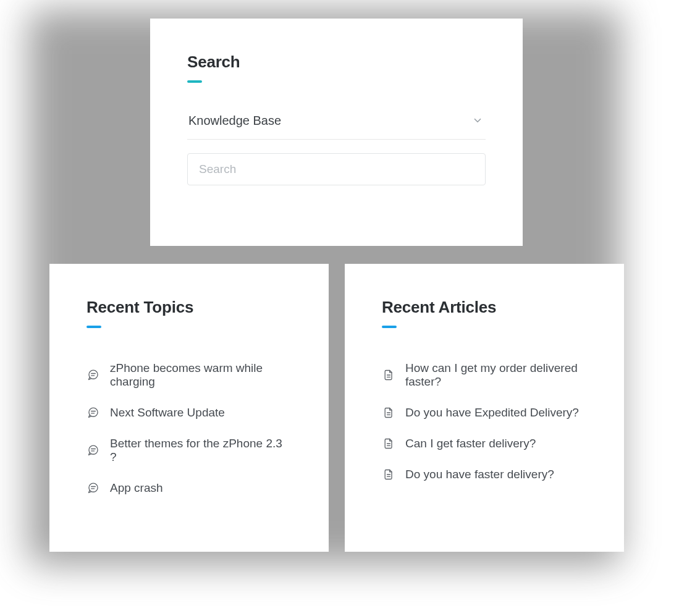 This screenshot has width=679, height=616. What do you see at coordinates (484, 475) in the screenshot?
I see `article-item: Do you have faster delivery?` at bounding box center [484, 475].